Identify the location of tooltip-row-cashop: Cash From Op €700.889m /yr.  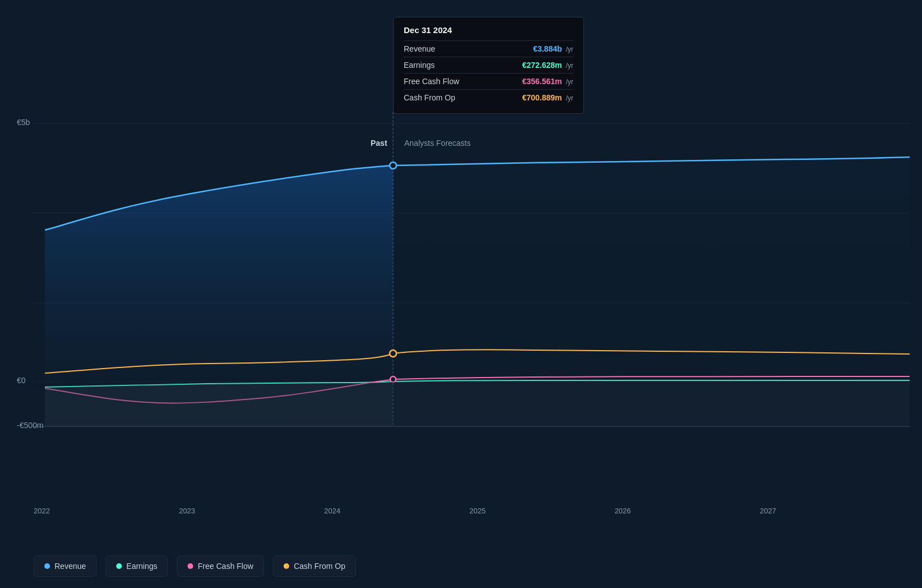
(489, 98).